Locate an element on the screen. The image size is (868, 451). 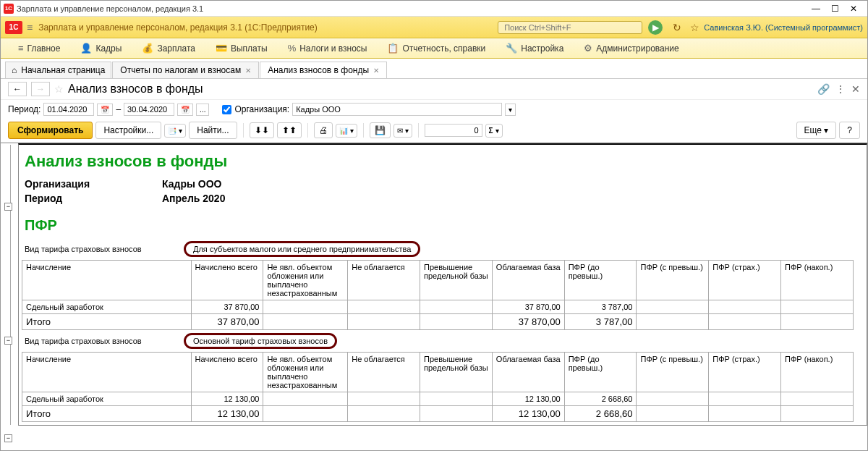
wrench-icon: 🔧 is located at coordinates (511, 48).